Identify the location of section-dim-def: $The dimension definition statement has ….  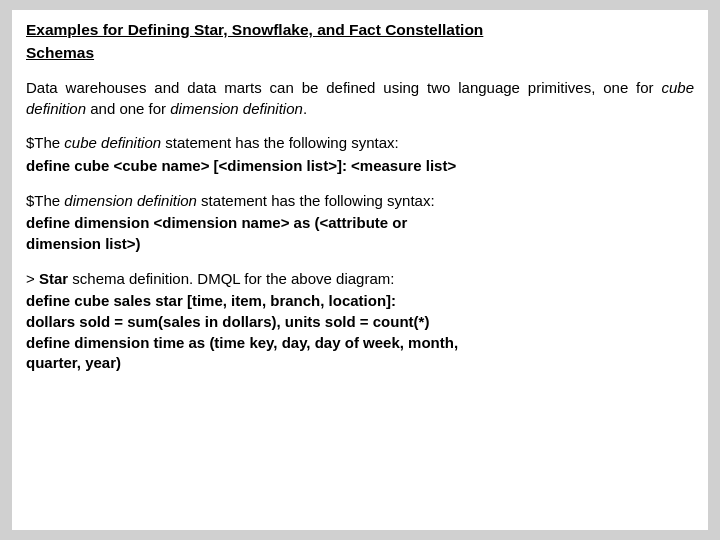
(360, 223).